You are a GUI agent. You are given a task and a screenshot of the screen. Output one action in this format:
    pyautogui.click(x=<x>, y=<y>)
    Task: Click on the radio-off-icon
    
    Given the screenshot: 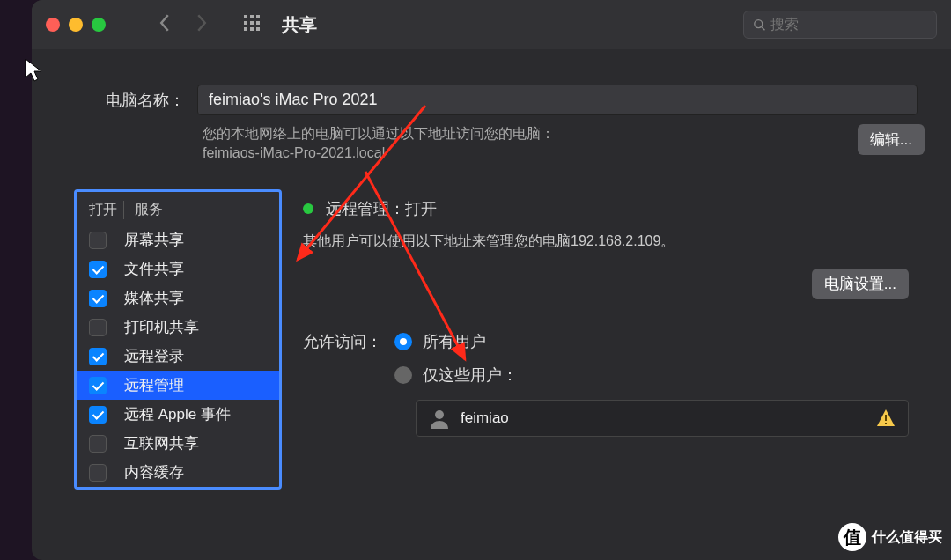 What is the action you would take?
    pyautogui.click(x=403, y=375)
    